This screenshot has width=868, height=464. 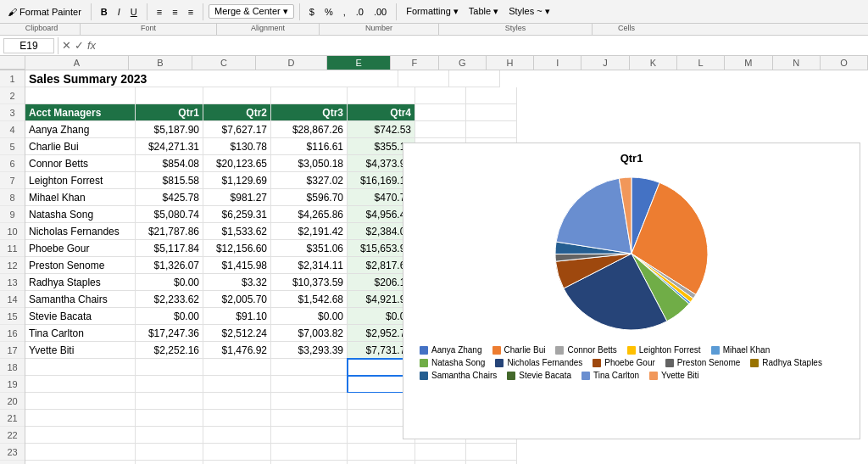 What do you see at coordinates (526, 11) in the screenshot?
I see `styles-label: Styles ~` at bounding box center [526, 11].